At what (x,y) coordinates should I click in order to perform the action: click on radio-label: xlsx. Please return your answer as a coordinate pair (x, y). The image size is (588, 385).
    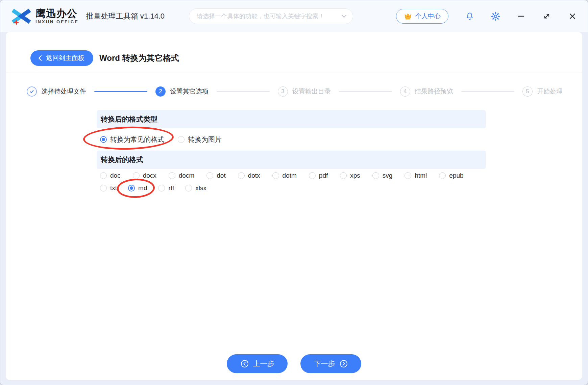
    Looking at the image, I should click on (201, 188).